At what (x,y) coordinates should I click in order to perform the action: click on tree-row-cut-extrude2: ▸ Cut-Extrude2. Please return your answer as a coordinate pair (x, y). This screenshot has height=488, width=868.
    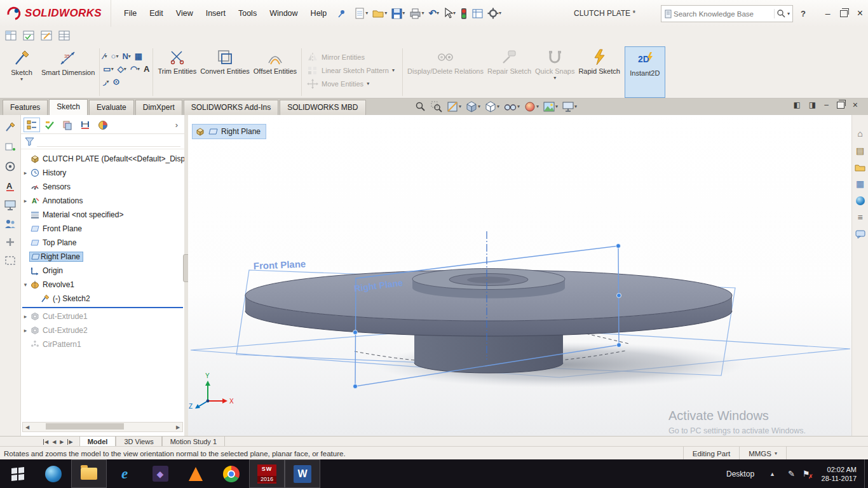
    Looking at the image, I should click on (103, 330).